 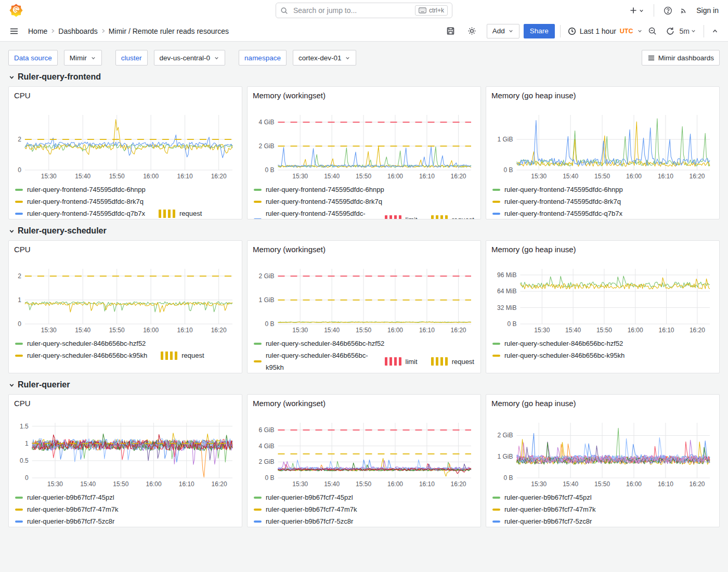 What do you see at coordinates (16, 10) in the screenshot?
I see `grafana-logo-icon` at bounding box center [16, 10].